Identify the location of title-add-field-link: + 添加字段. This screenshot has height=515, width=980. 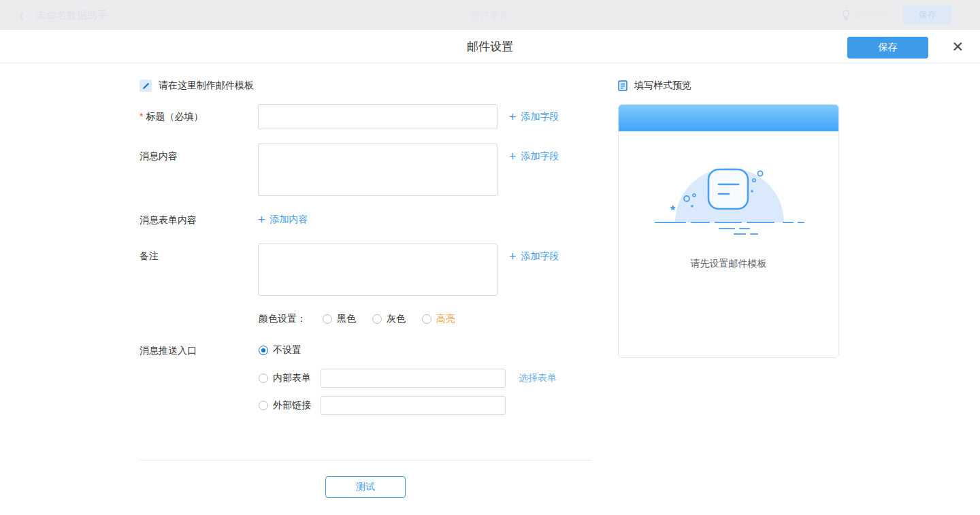
(534, 117).